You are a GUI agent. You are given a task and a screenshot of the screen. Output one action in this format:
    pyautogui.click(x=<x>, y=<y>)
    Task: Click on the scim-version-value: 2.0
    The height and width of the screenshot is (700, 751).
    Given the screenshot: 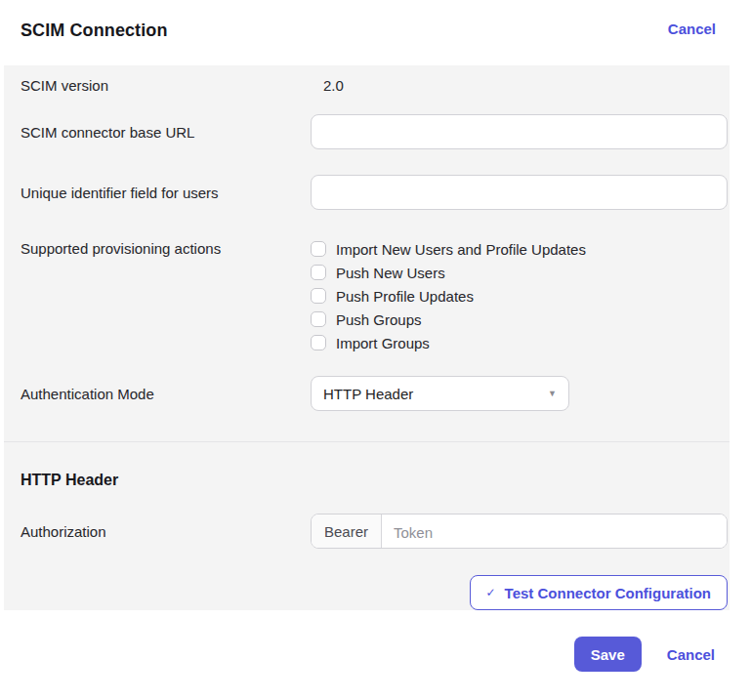 What is the action you would take?
    pyautogui.click(x=520, y=86)
    